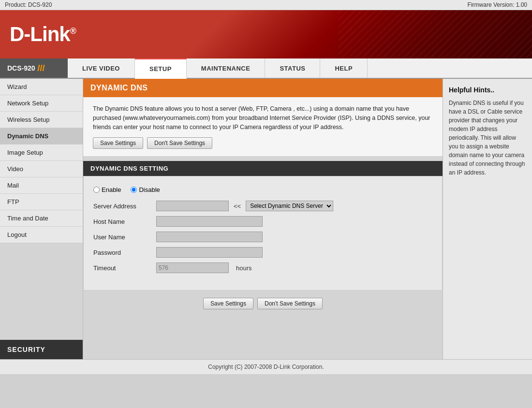 This screenshot has height=408, width=532. Describe the element at coordinates (263, 118) in the screenshot. I see `description-text: The Dynamic DNS feature allows you to ho…` at that location.